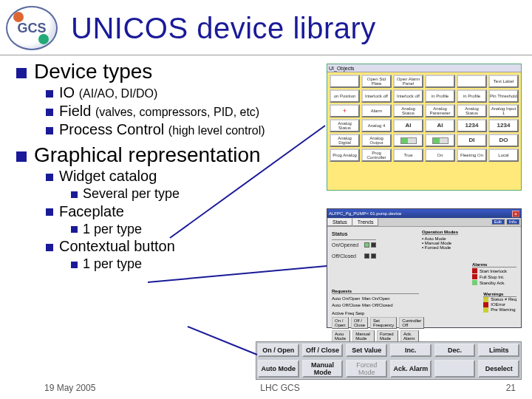 The image size is (532, 399). Describe the element at coordinates (223, 28) in the screenshot. I see `slide-title: UNICOS device library` at that location.